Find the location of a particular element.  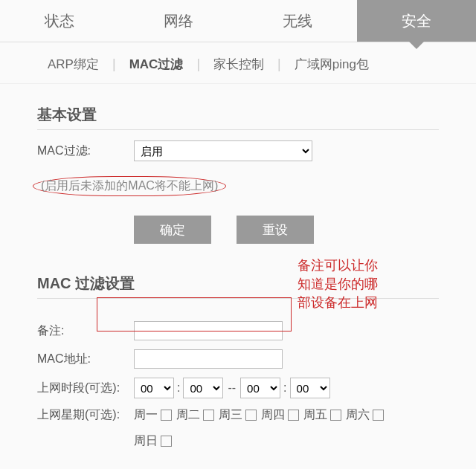

day-mon: 周一 is located at coordinates (153, 415).